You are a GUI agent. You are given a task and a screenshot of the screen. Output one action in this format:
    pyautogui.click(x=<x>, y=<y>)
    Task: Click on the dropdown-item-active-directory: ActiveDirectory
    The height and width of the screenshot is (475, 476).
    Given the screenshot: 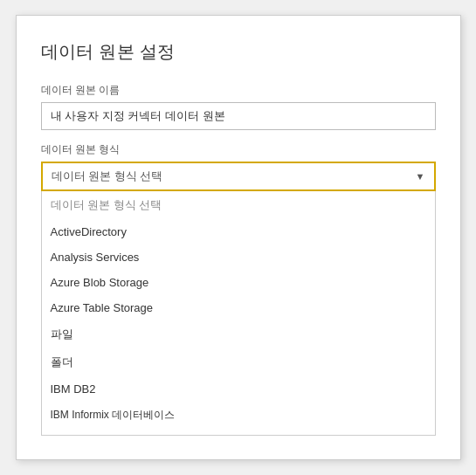 What is the action you would take?
    pyautogui.click(x=238, y=232)
    